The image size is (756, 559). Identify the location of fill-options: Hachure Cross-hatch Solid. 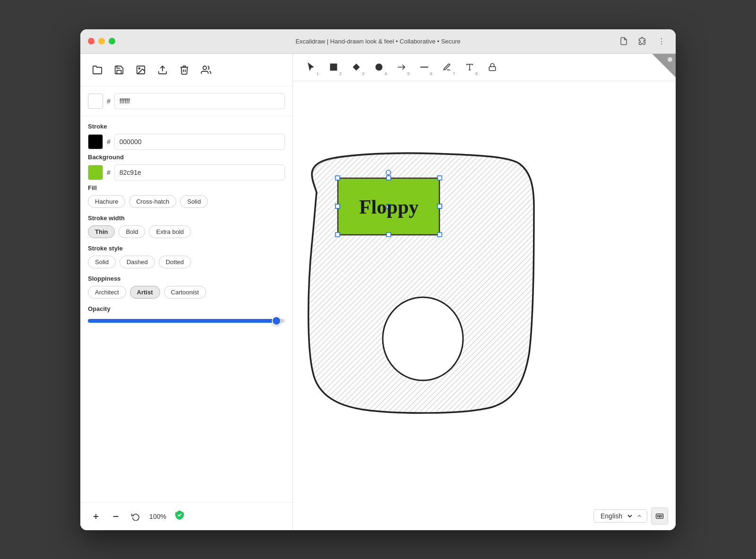
(186, 201).